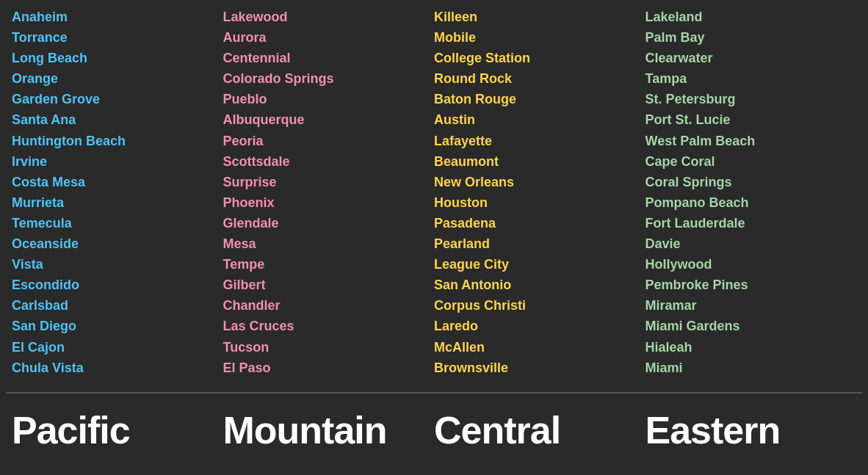 This screenshot has height=475, width=868. I want to click on list-item: Clearwater, so click(751, 58).